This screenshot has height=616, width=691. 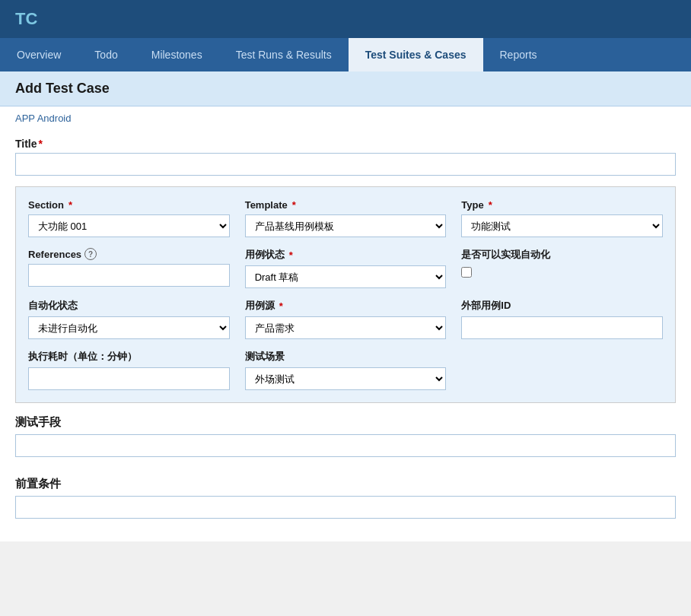 What do you see at coordinates (70, 205) in the screenshot?
I see `section-required: *` at bounding box center [70, 205].